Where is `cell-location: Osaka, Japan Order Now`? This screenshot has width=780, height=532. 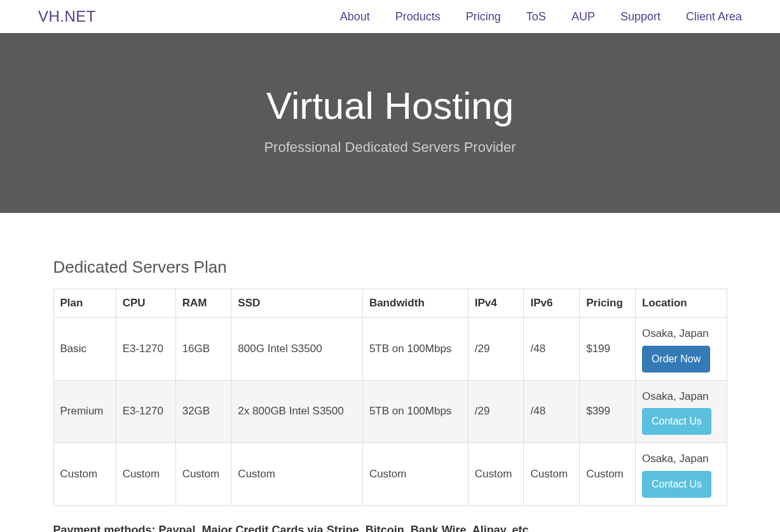
cell-location: Osaka, Japan Order Now is located at coordinates (681, 350).